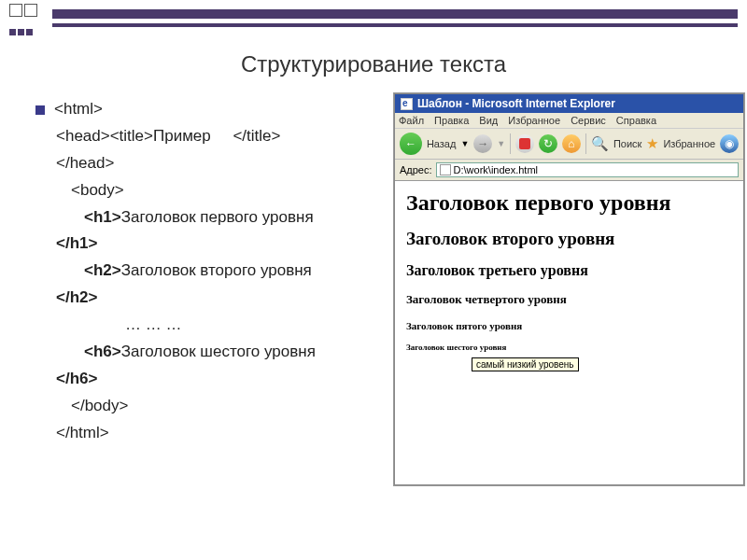 This screenshot has height=560, width=747. Describe the element at coordinates (374, 18) in the screenshot. I see `slide-header-decor` at that location.